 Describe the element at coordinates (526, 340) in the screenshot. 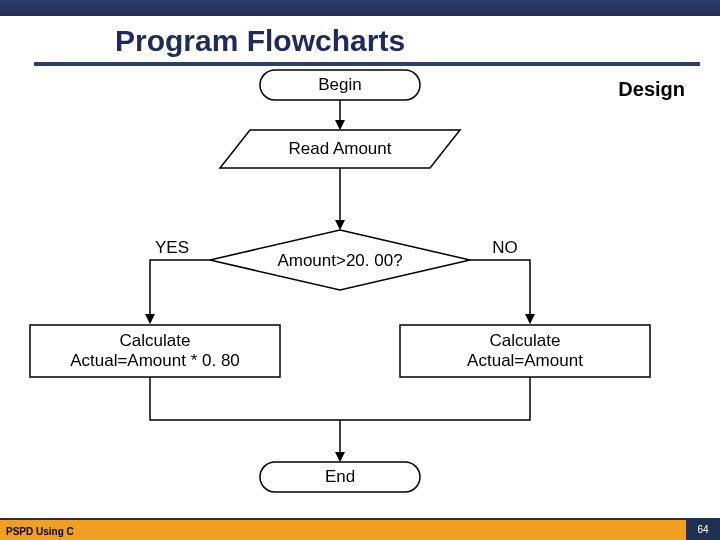

I see `calc-no-l1: Calculate` at that location.